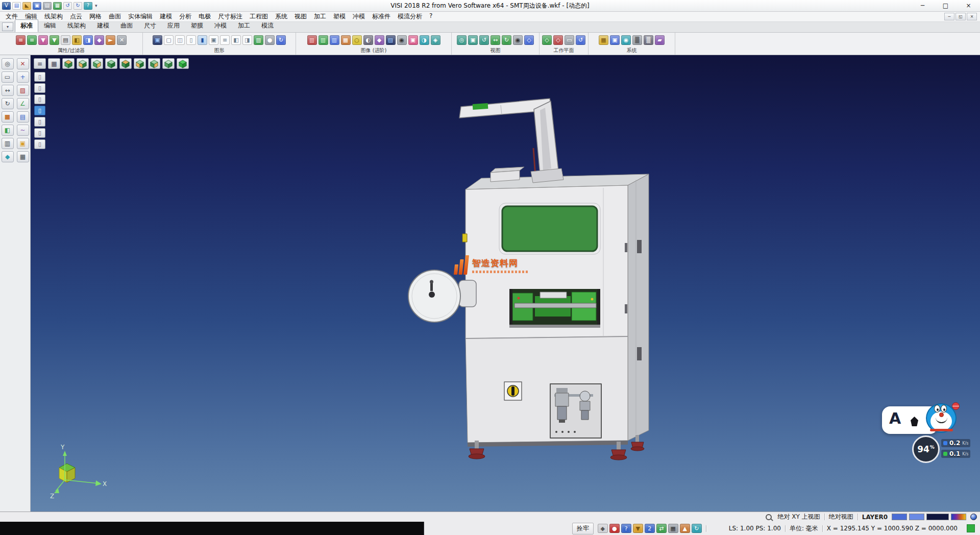  What do you see at coordinates (648, 40) in the screenshot?
I see `matrix-icon: ▒` at bounding box center [648, 40].